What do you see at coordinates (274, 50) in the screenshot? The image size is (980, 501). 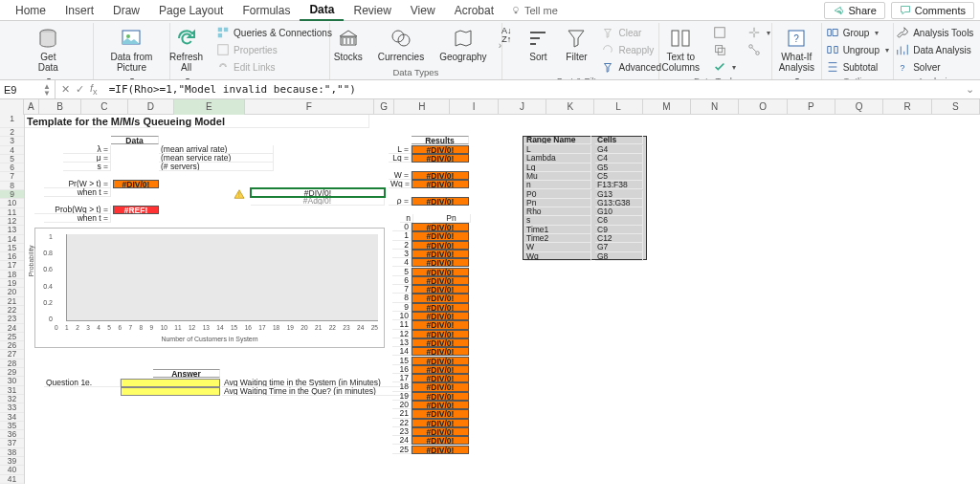 I see `properties-button: Properties` at bounding box center [274, 50].